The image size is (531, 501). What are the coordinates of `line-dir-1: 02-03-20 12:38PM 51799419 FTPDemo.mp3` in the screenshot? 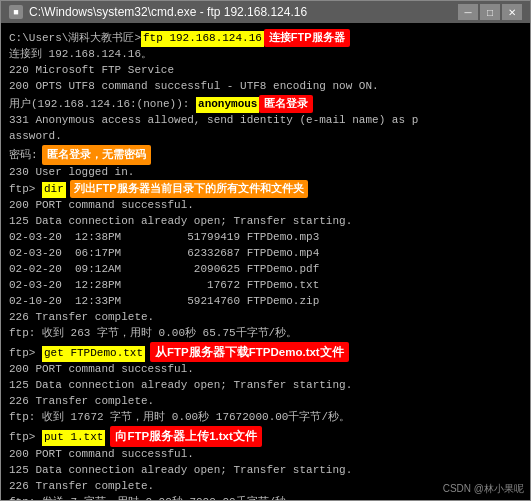 It's located at (266, 238).